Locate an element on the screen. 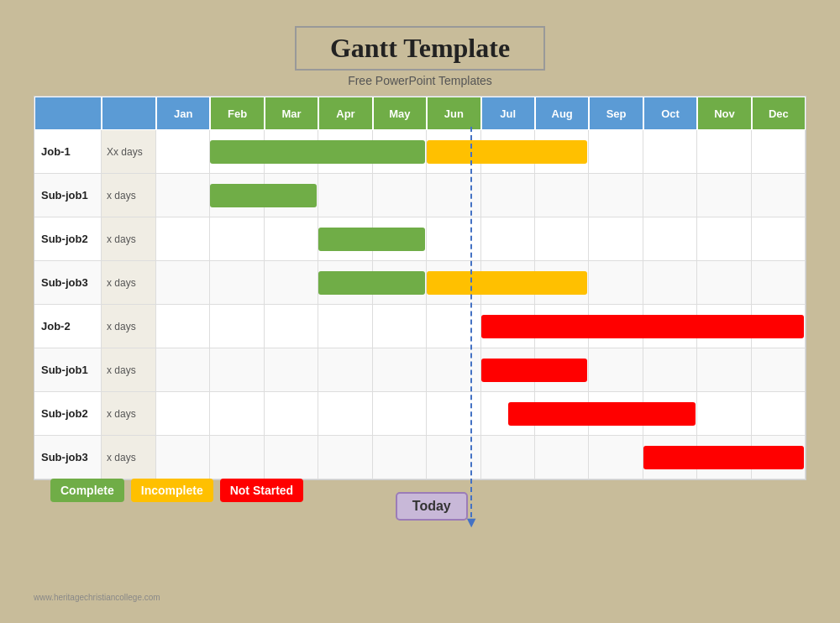 The image size is (840, 623). legend: Complete Incomplete Not Started is located at coordinates (176, 490).